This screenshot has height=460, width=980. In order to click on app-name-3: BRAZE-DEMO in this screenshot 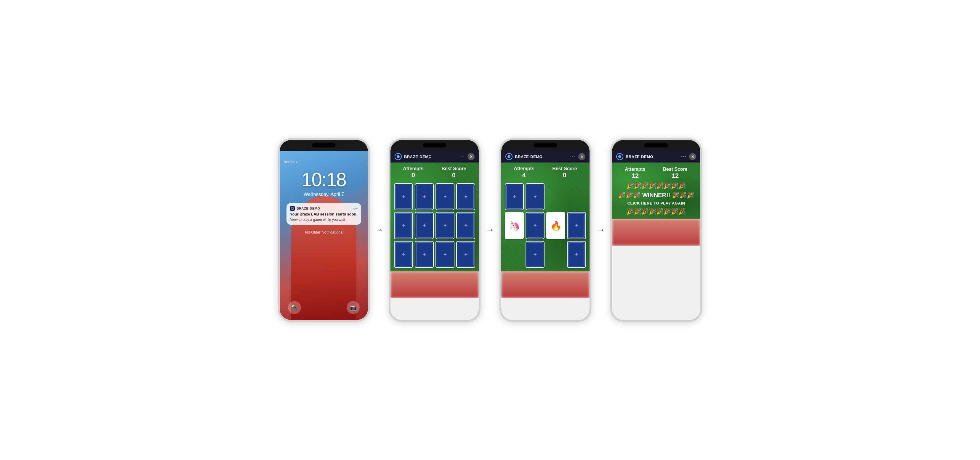, I will do `click(529, 157)`.